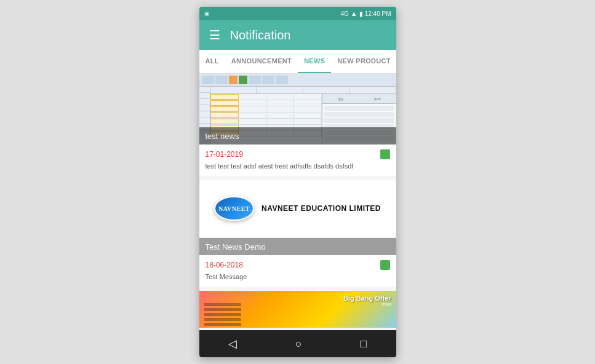 The height and width of the screenshot is (364, 595). Describe the element at coordinates (262, 61) in the screenshot. I see `tab-announcement: ANNOUNCEMENT` at that location.